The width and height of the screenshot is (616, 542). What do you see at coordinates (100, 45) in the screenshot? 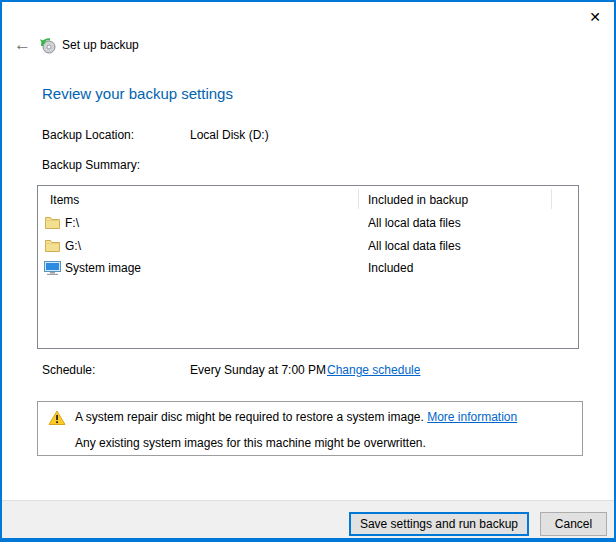
I see `wizard-title: Set up backup` at bounding box center [100, 45].